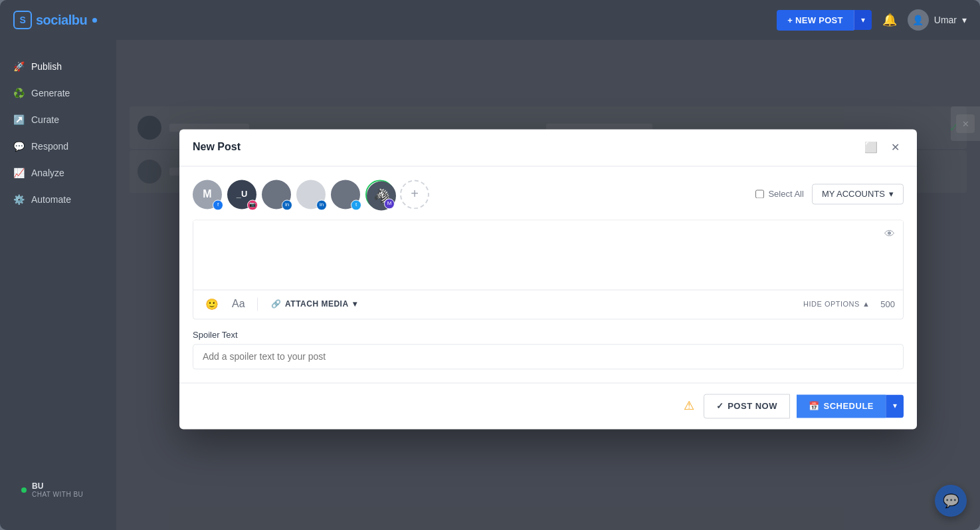 The image size is (980, 530). I want to click on post-content-input, so click(548, 253).